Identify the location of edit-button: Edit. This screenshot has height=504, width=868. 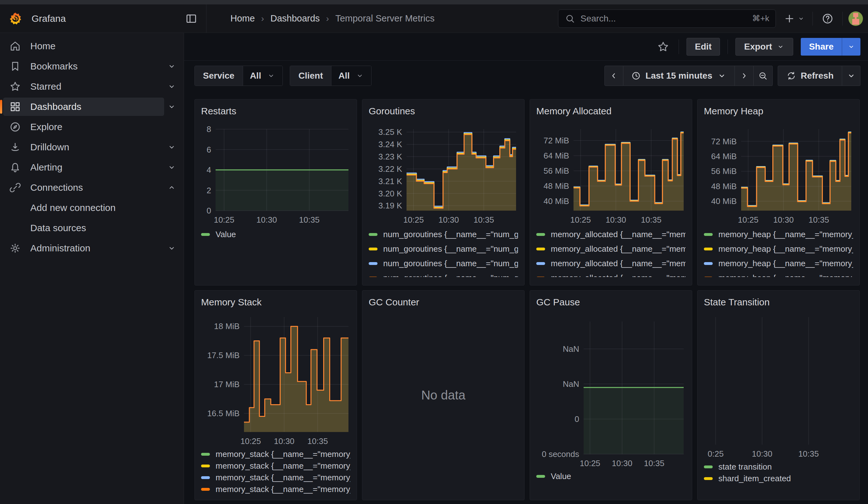
(703, 47).